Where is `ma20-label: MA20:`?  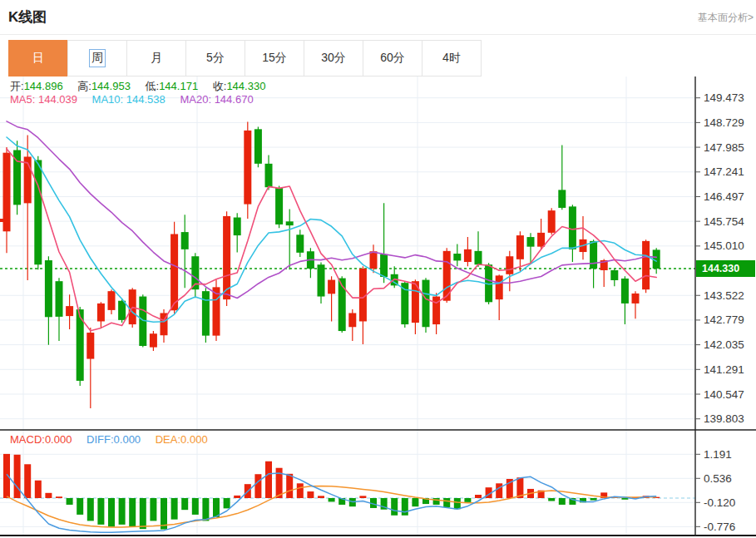
ma20-label: MA20: is located at coordinates (195, 100).